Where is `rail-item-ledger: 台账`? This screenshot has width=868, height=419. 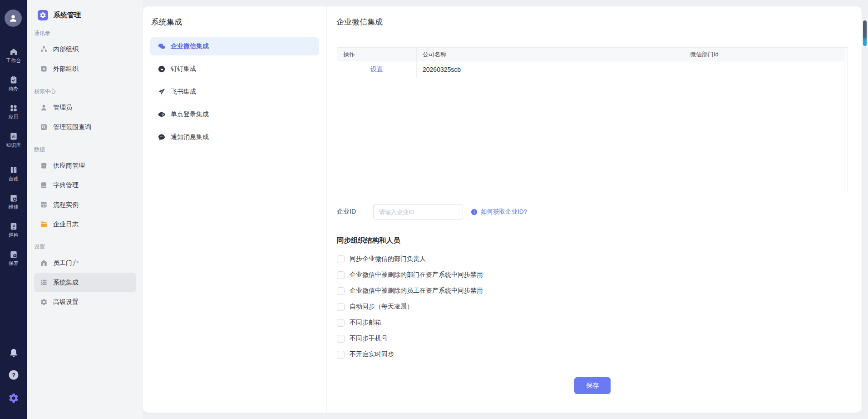
rail-item-ledger: 台账 is located at coordinates (14, 174).